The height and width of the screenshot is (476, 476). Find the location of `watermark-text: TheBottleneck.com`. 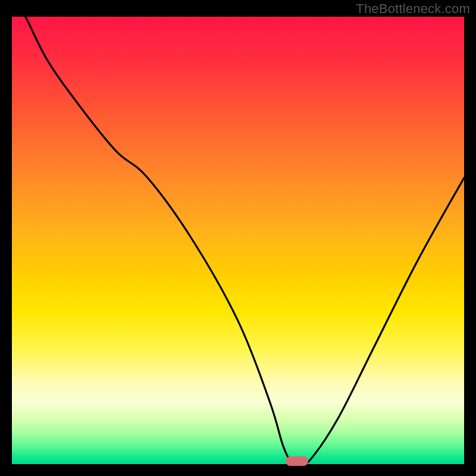

watermark-text: TheBottleneck.com is located at coordinates (413, 9).